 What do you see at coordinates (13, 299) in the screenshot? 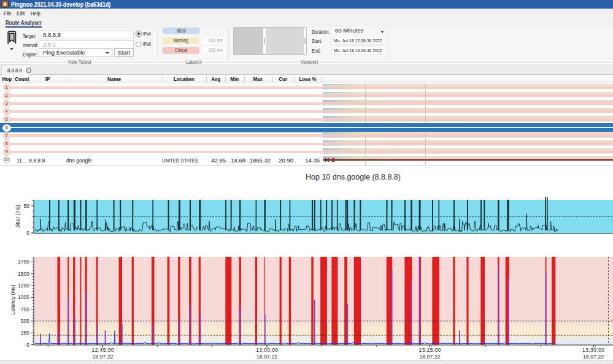
I see `svg-text: Latency (ms)` at bounding box center [13, 299].